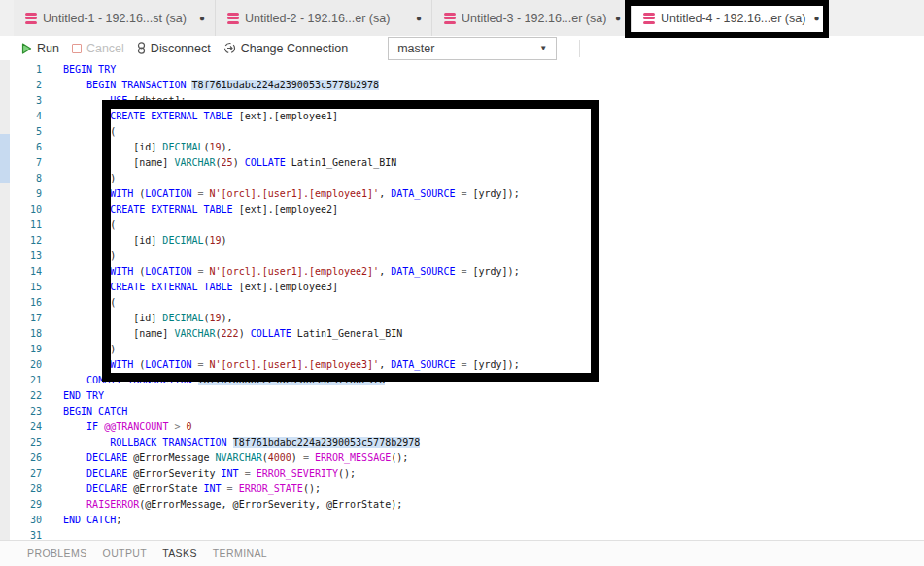 Image resolution: width=924 pixels, height=566 pixels. I want to click on code-line-17: [id] DECIMAL(19),, so click(462, 318).